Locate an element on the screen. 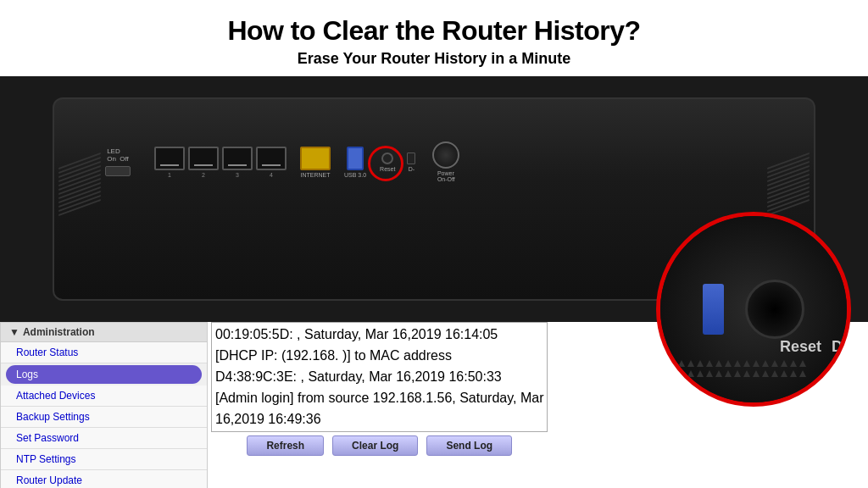 The width and height of the screenshot is (868, 488). reset-port is located at coordinates (387, 158).